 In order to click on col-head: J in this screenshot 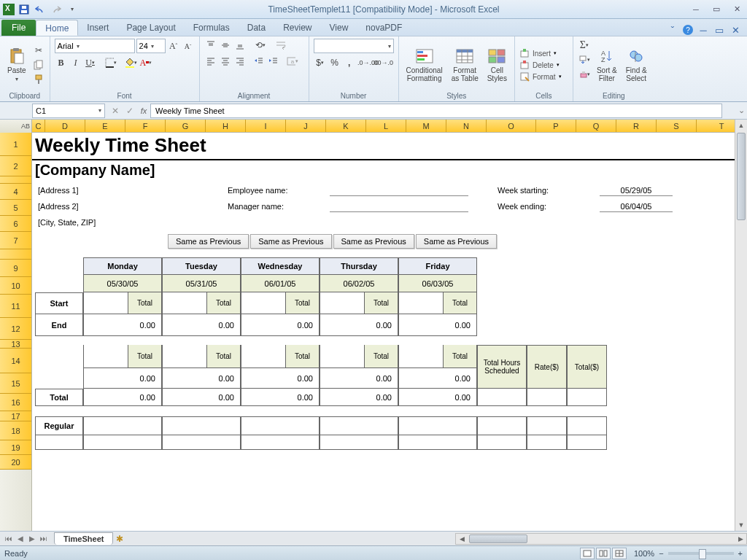, I will do `click(306, 125)`.